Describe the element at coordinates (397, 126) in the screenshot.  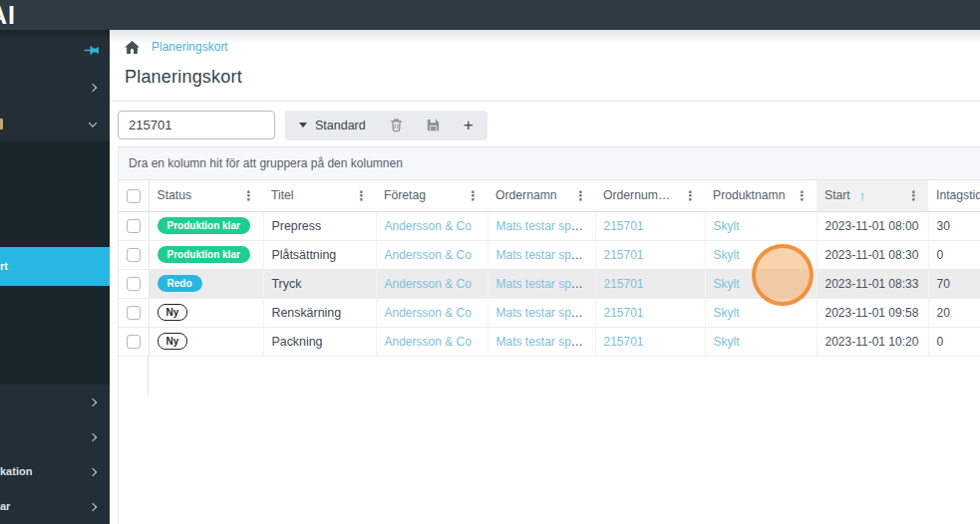
I see `delete-preset-button` at that location.